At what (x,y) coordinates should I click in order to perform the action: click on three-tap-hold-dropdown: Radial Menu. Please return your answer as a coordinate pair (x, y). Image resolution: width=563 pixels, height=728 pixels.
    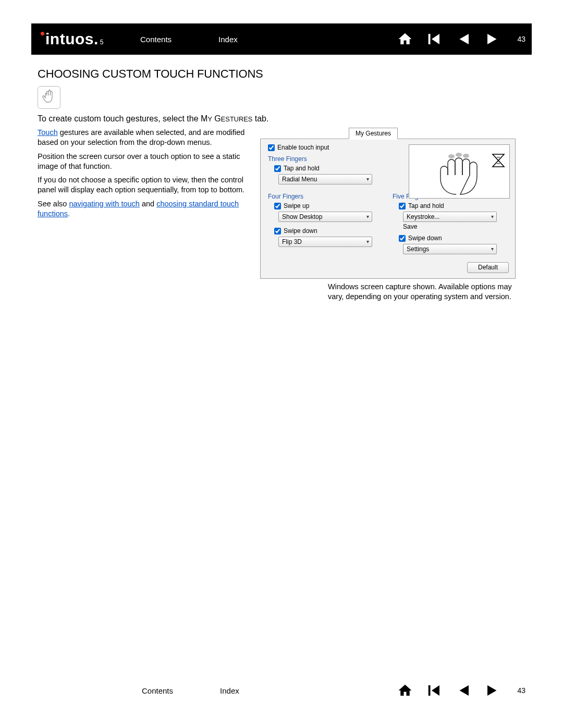
    Looking at the image, I should click on (325, 179).